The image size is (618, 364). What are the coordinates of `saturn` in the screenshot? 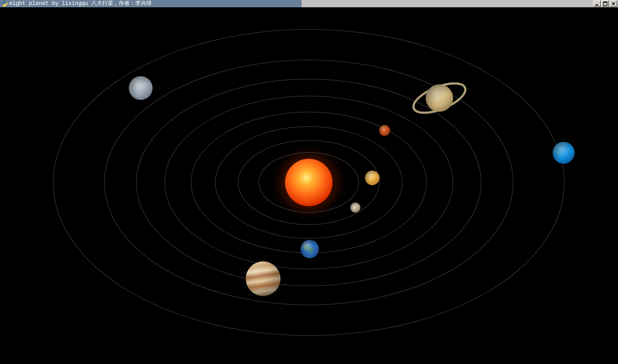 It's located at (439, 98).